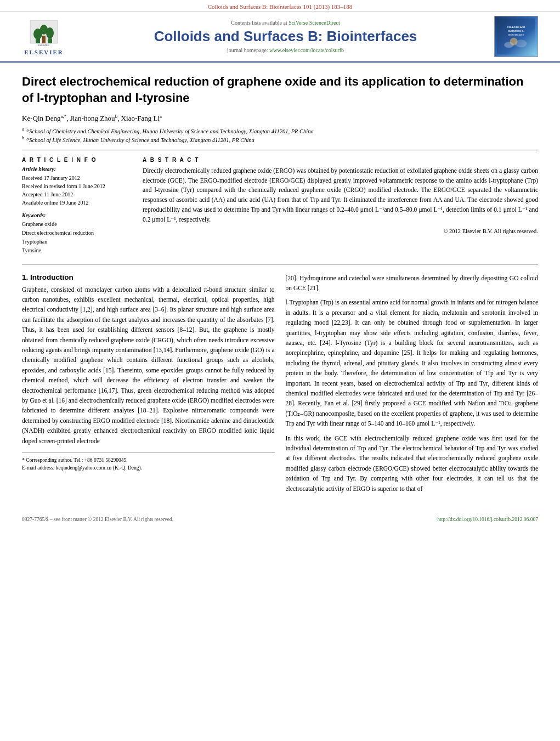  Describe the element at coordinates (285, 50) in the screenshot. I see `journal-homepage: journal homepage: www.elsevier.com/locat…` at that location.